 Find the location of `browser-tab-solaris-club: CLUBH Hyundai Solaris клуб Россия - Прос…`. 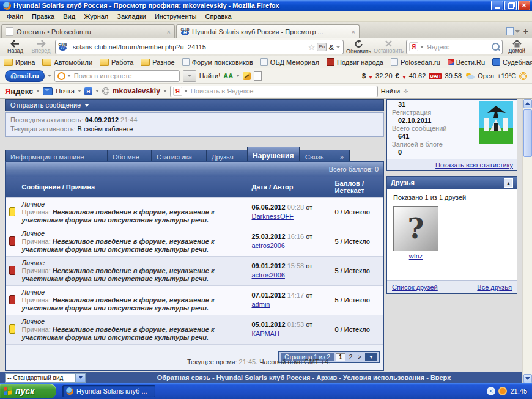

browser-tab-solaris-club: CLUBH Hyundai Solaris клуб Россия - Прос… is located at coordinates (268, 31).